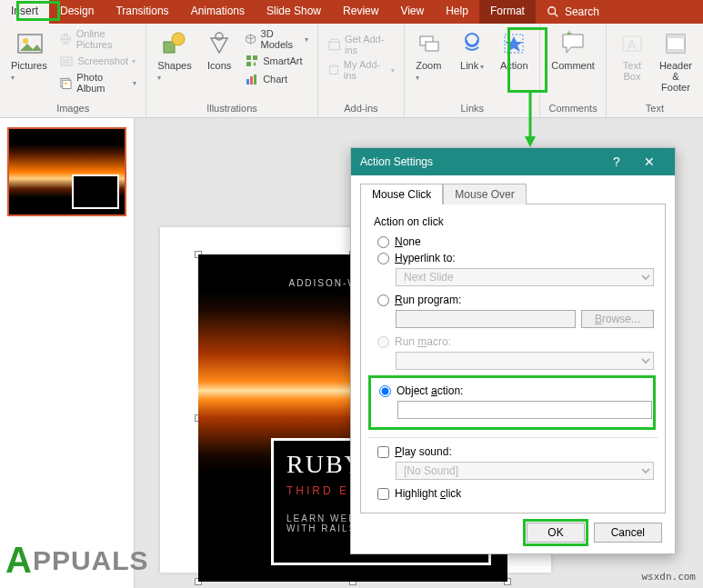 This screenshot has height=588, width=703. I want to click on tab-mouse-click: Mouse Click, so click(402, 194).